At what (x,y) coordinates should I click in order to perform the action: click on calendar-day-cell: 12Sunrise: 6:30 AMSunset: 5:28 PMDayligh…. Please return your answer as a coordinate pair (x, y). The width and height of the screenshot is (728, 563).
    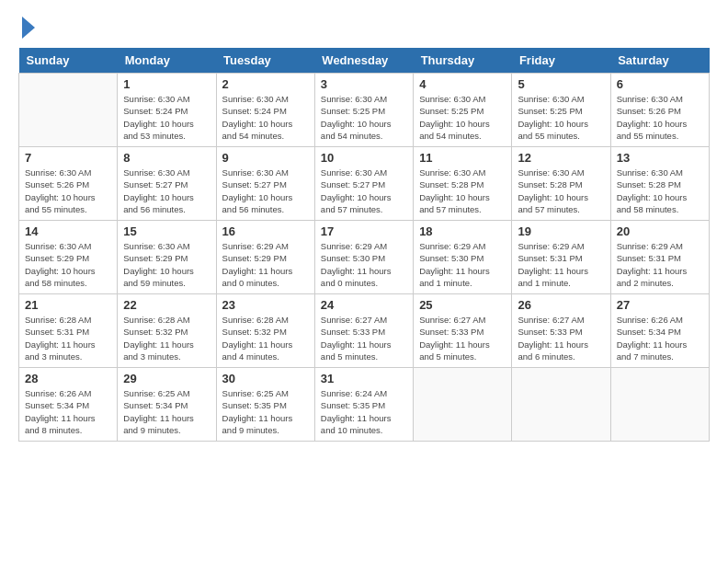
    Looking at the image, I should click on (561, 184).